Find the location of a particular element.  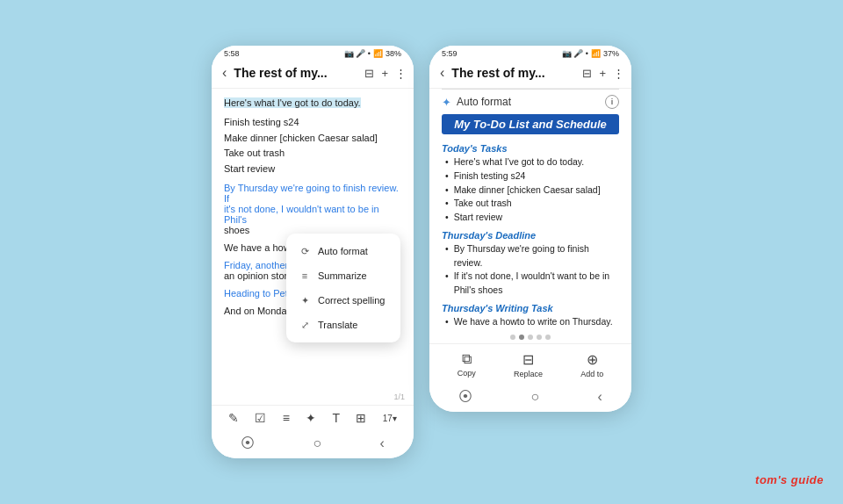

menu-item-autoformat: ⟳ Auto format is located at coordinates (343, 251).